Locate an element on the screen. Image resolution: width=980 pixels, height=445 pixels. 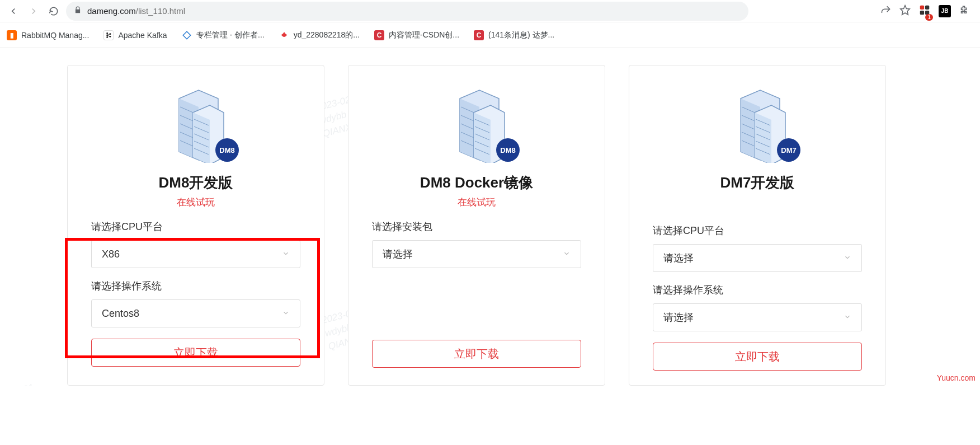
extensions-menu-icon is located at coordinates (964, 11).